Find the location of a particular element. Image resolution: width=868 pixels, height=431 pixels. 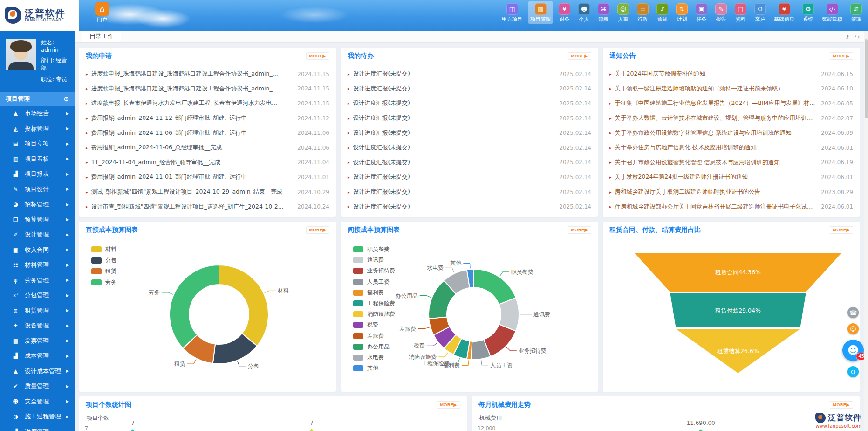

list-item: ▸费用报销_admin_2024-11-01_部门经理审批_胡建,_运行中202… is located at coordinates (208, 177).